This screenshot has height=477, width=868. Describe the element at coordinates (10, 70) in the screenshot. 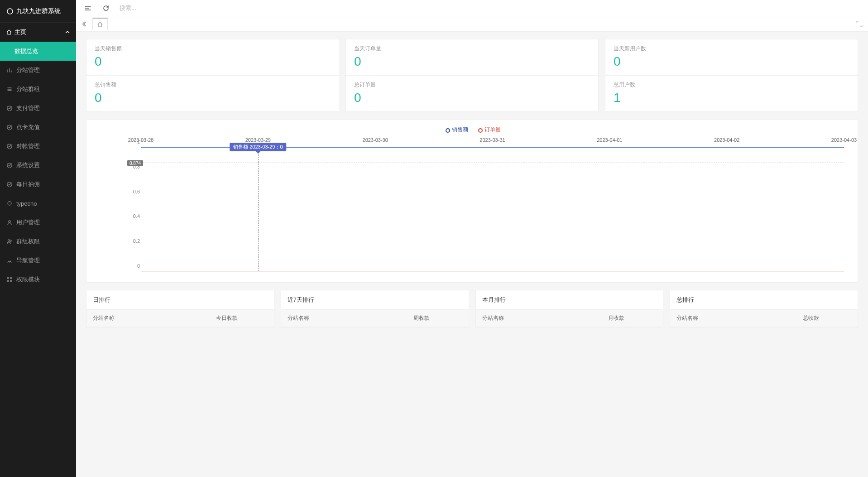

I see `bar-chart-icon` at that location.